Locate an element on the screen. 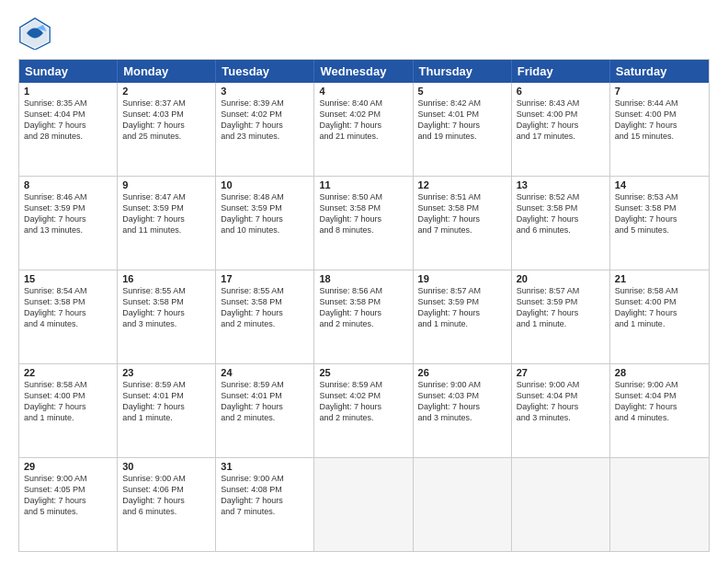 This screenshot has height=563, width=728. day-cell-16: 16Sunrise: 8:55 AM Sunset: 3:58 PM Dayli… is located at coordinates (167, 316).